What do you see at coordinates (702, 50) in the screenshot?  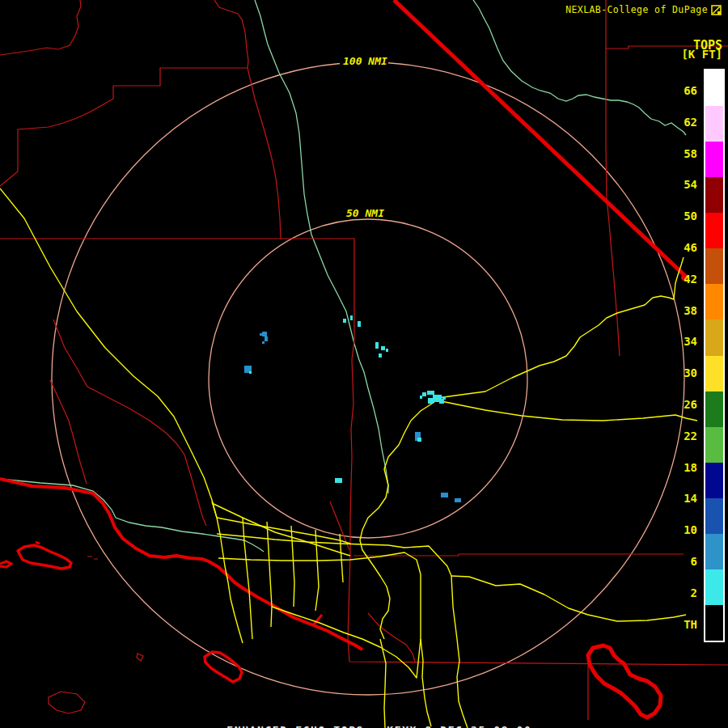 I see `legend-title: TOPS [K FT]` at bounding box center [702, 50].